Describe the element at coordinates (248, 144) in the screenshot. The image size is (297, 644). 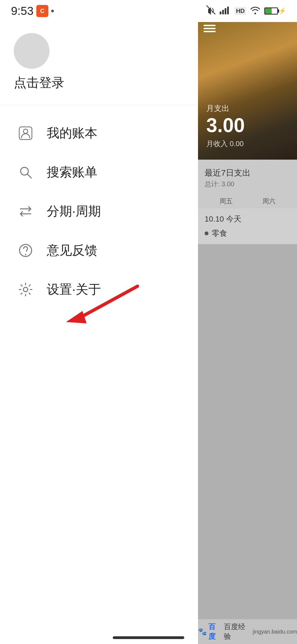
I see `monthly-income: 月收入 0.00` at that location.